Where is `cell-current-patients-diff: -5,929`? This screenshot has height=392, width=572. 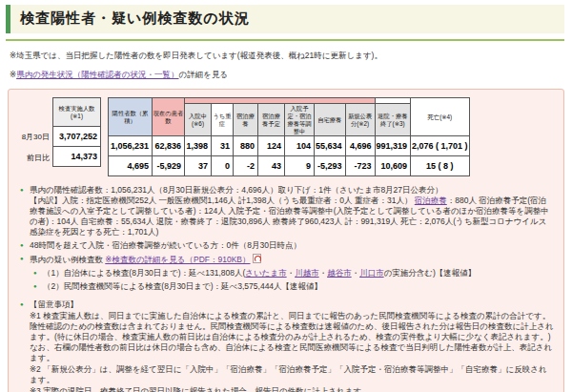
cell-current-patients-diff: -5,929 is located at coordinates (169, 166).